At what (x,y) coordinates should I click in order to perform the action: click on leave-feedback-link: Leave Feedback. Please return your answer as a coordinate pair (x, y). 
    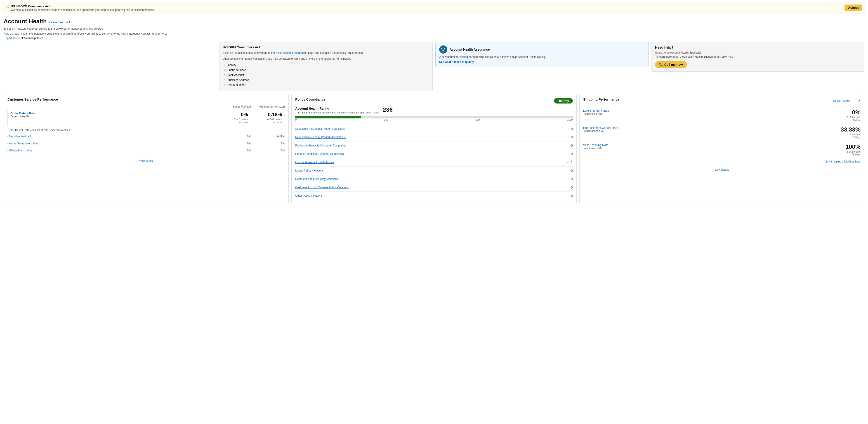
    Looking at the image, I should click on (60, 22).